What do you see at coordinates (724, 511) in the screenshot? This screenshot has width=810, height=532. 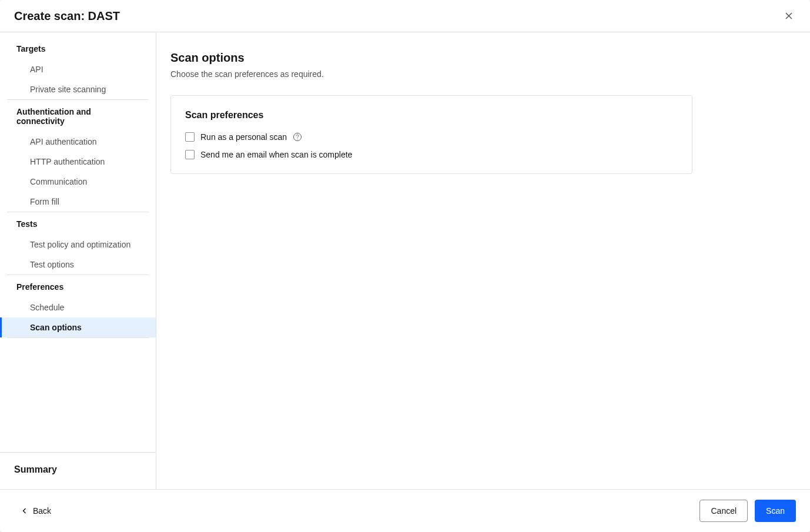 I see `cancel-button: Cancel` at bounding box center [724, 511].